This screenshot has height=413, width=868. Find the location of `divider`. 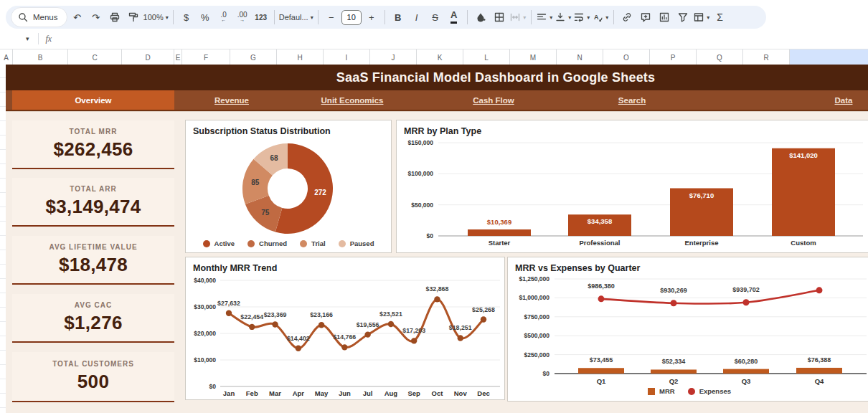

divider is located at coordinates (385, 17).